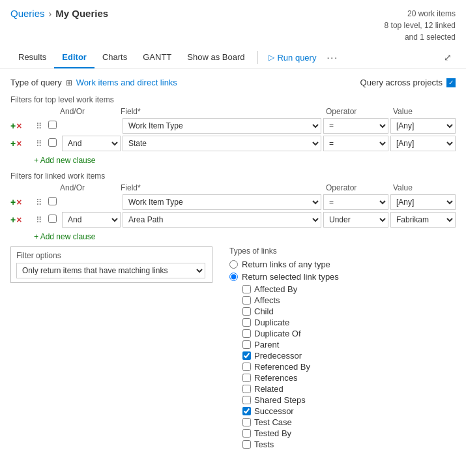 The image size is (466, 476). What do you see at coordinates (19, 220) in the screenshot?
I see `linked-row2-remove: ×` at bounding box center [19, 220].